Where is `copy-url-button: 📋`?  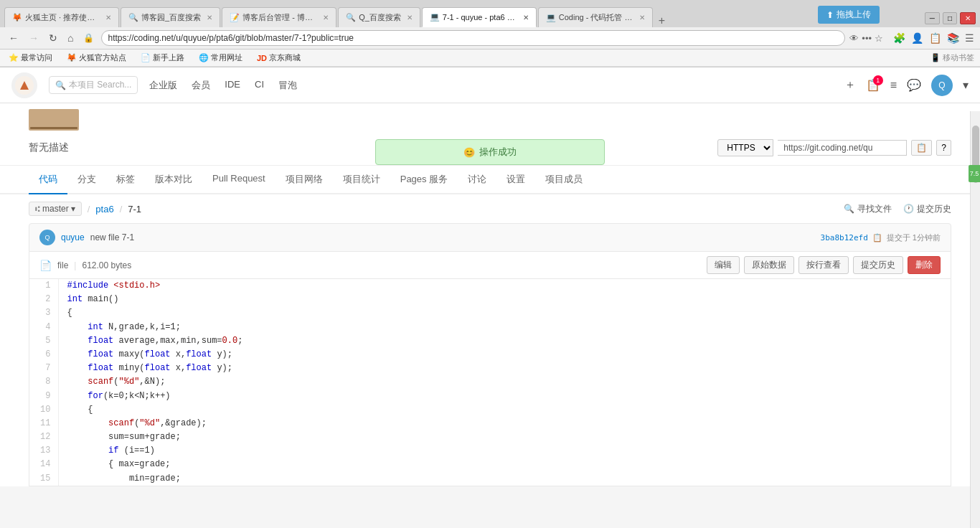
copy-url-button: 📋 is located at coordinates (921, 148).